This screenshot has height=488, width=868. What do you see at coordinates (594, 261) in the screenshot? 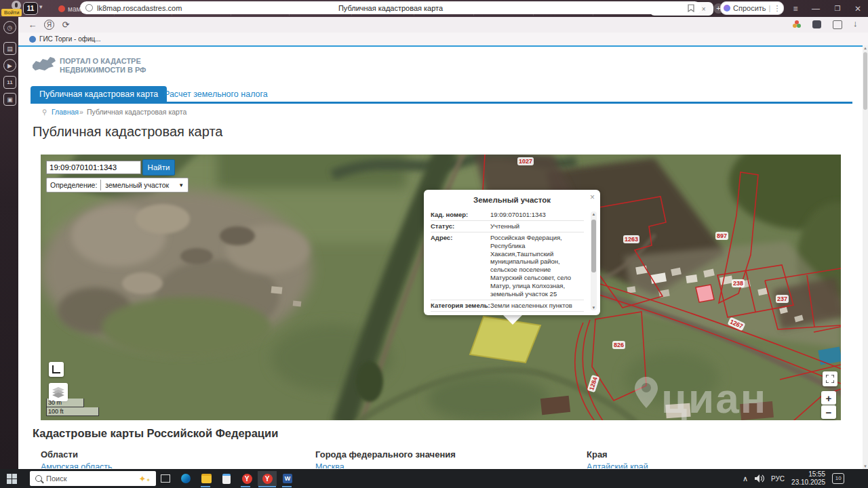
I see `popup-scrollbar: ▲ ▼` at bounding box center [594, 261].